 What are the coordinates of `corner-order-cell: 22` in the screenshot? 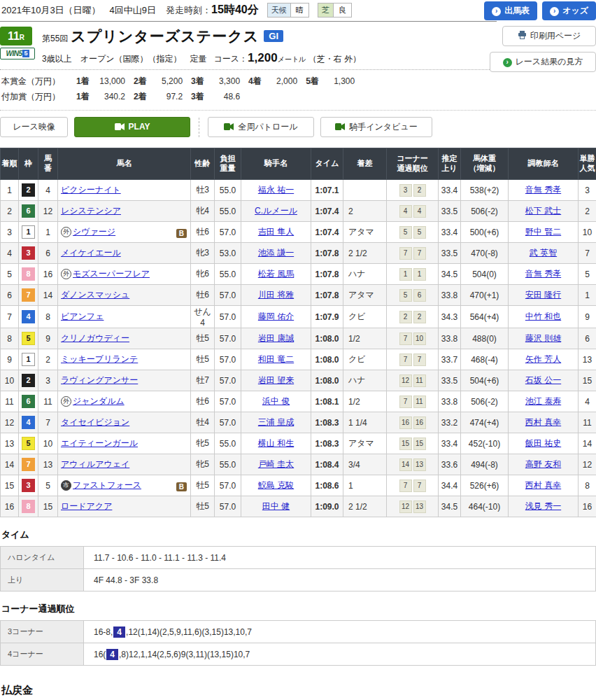 It's located at (413, 317).